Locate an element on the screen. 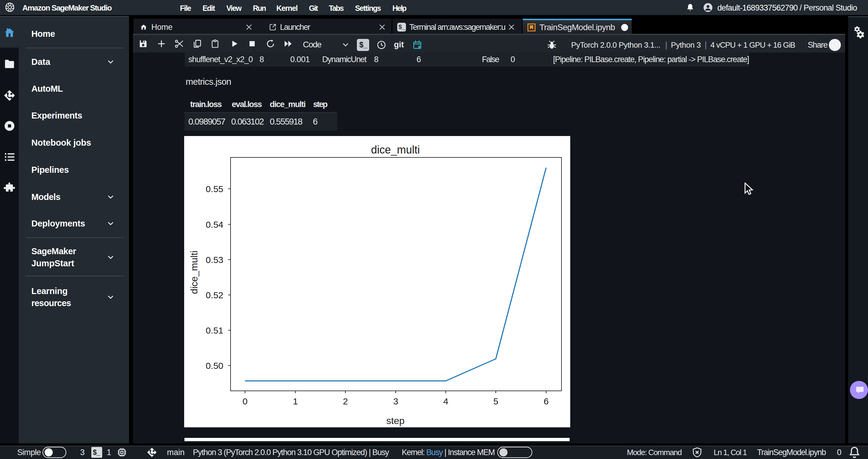 This screenshot has height=459, width=868. svg-text: 0.51 is located at coordinates (215, 331).